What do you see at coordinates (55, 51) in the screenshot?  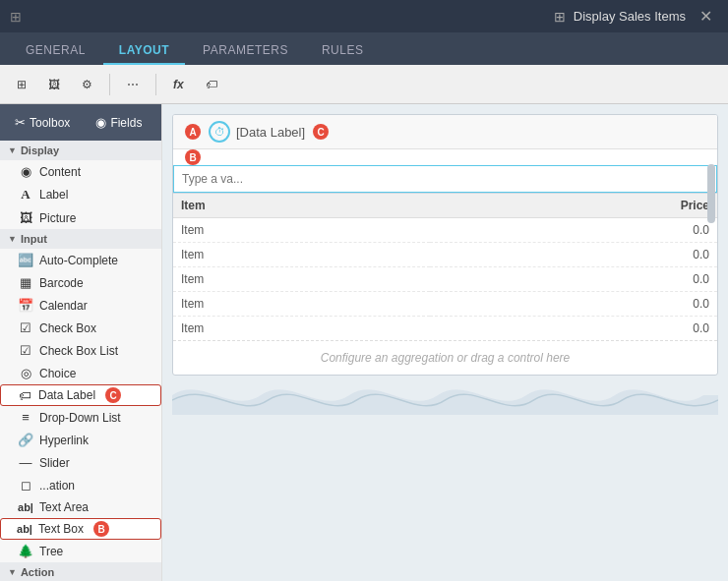 I see `tab-general: GENERAL` at bounding box center [55, 51].